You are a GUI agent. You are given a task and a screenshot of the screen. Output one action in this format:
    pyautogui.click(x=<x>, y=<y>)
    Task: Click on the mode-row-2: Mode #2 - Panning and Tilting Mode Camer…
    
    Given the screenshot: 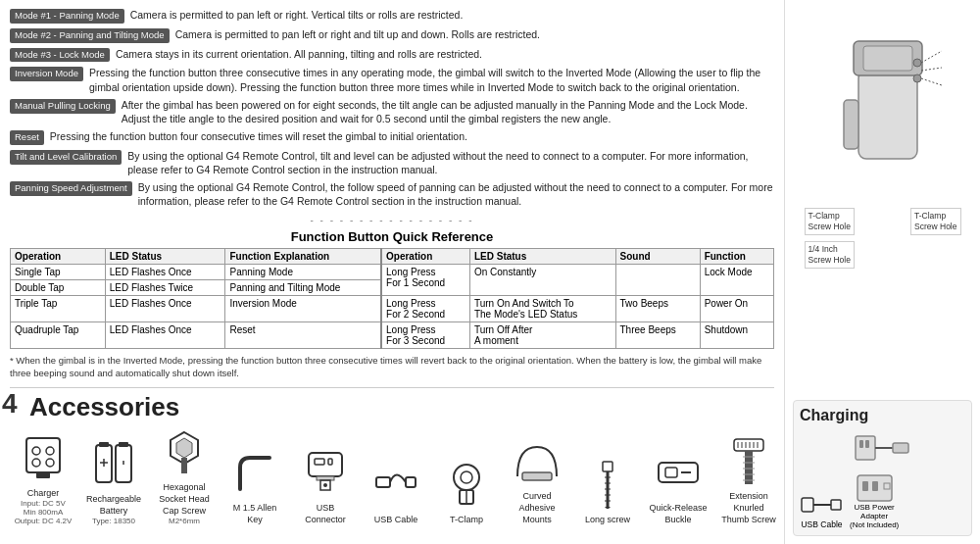 What is the action you would take?
    pyautogui.click(x=392, y=35)
    